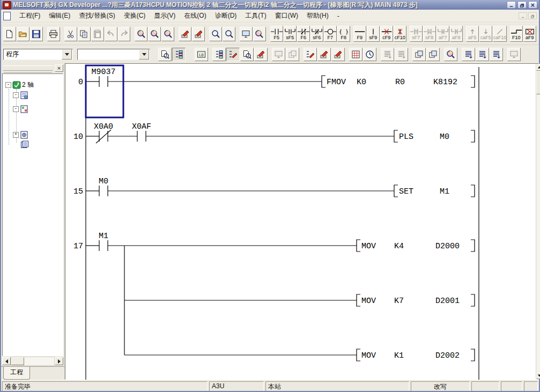 Image resolution: width=540 pixels, height=392 pixels. Describe the element at coordinates (469, 55) in the screenshot. I see `scan-list-1-button` at that location.